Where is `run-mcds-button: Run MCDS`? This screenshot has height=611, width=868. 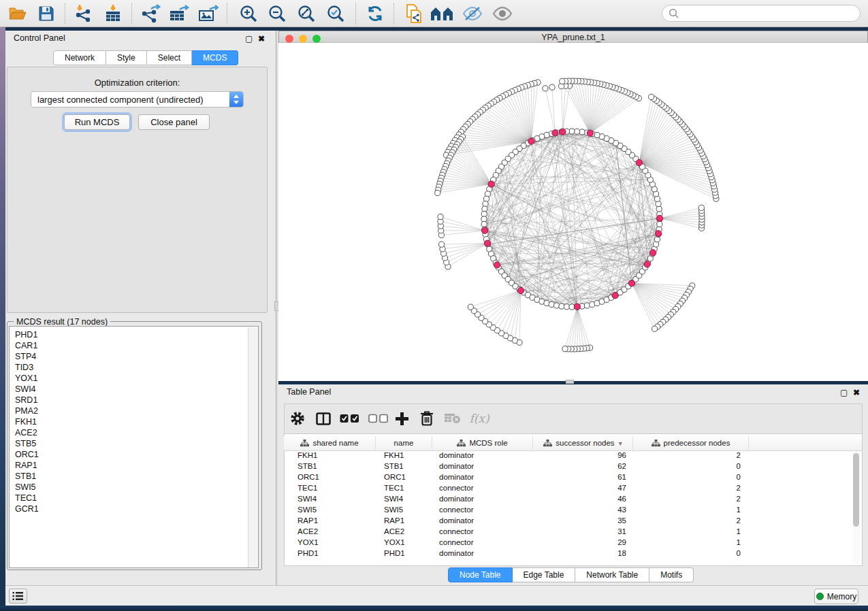 run-mcds-button: Run MCDS is located at coordinates (97, 122).